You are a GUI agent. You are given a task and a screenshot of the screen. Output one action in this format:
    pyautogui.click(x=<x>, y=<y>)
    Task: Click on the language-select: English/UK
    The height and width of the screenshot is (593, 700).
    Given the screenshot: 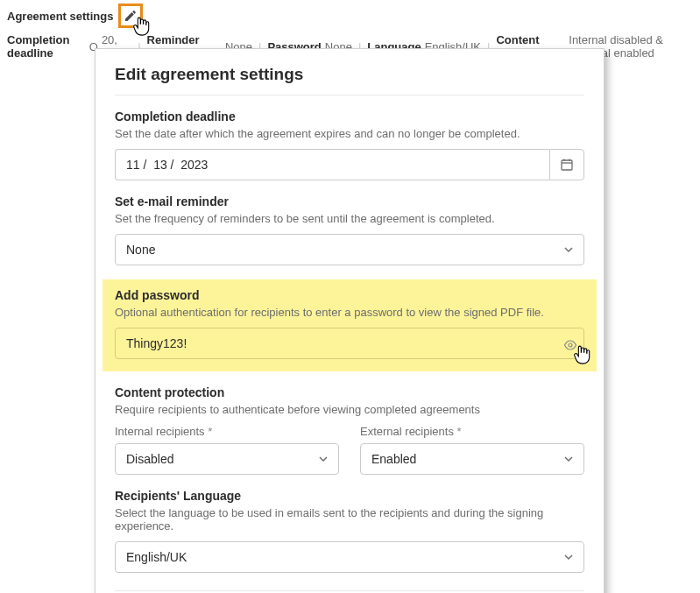 What is the action you would take?
    pyautogui.click(x=350, y=557)
    